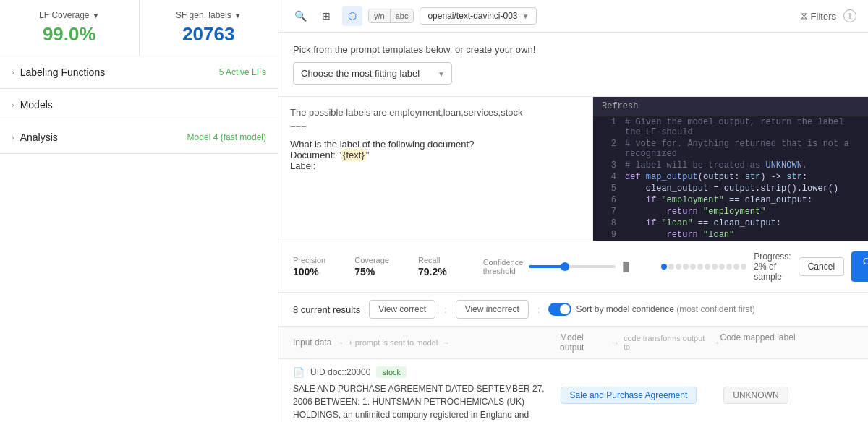  What do you see at coordinates (310, 272) in the screenshot?
I see `precision-value: 100%` at bounding box center [310, 272].